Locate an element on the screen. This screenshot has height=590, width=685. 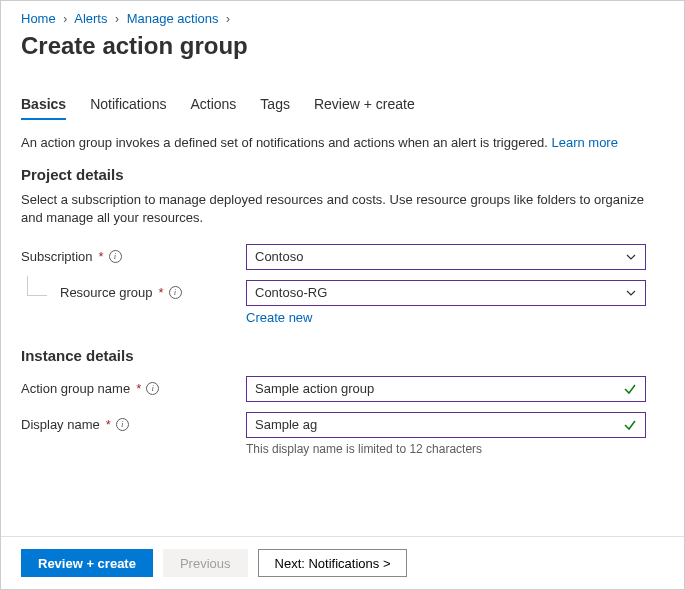
create-new-link: Create new is located at coordinates (279, 318).